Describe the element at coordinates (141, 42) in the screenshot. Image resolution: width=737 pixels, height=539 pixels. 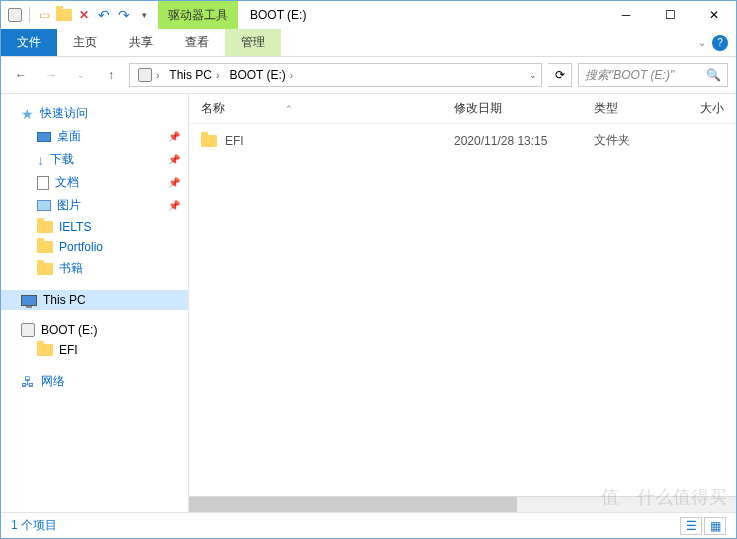
I see `tab-share: 共享` at that location.